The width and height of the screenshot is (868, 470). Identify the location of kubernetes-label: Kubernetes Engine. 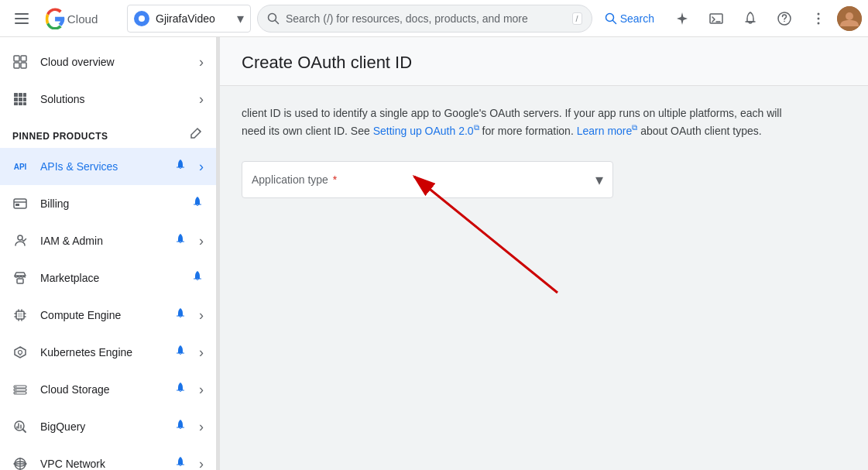
(101, 352).